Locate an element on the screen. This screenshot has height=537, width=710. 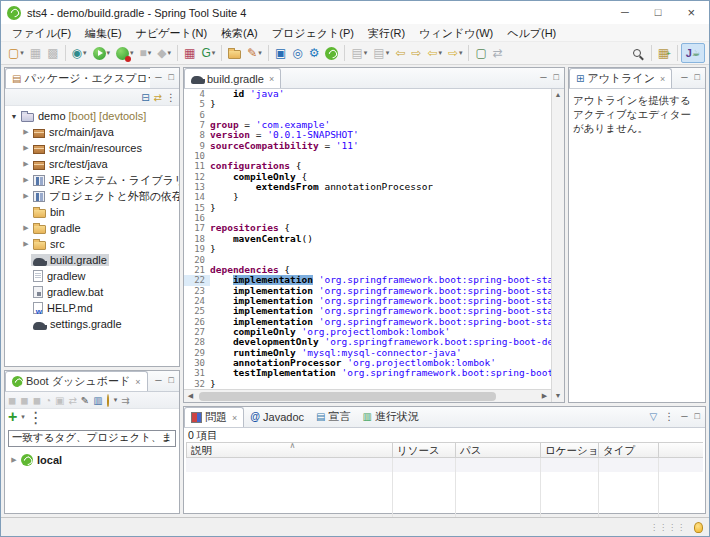
tab-Javadoc: @Javadoc is located at coordinates (277, 416).